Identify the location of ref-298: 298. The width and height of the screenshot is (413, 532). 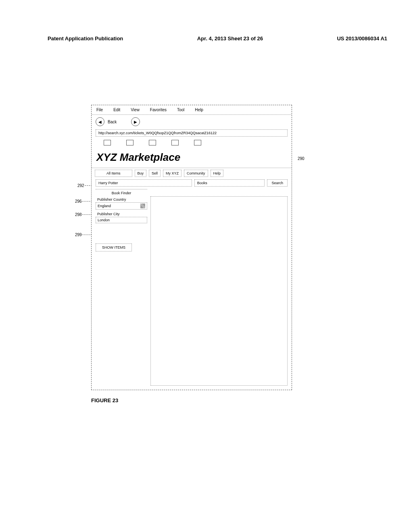
(78, 214).